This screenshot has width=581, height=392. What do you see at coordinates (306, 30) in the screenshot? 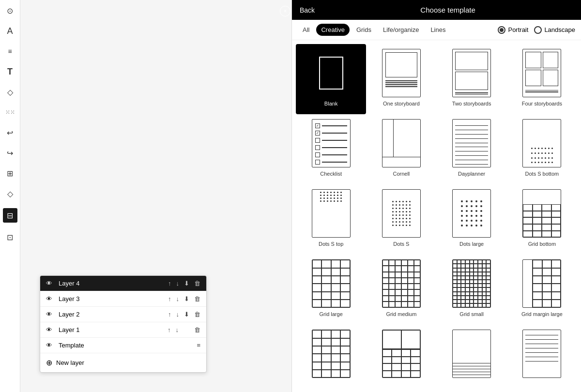
I see `tab-all: All` at bounding box center [306, 30].